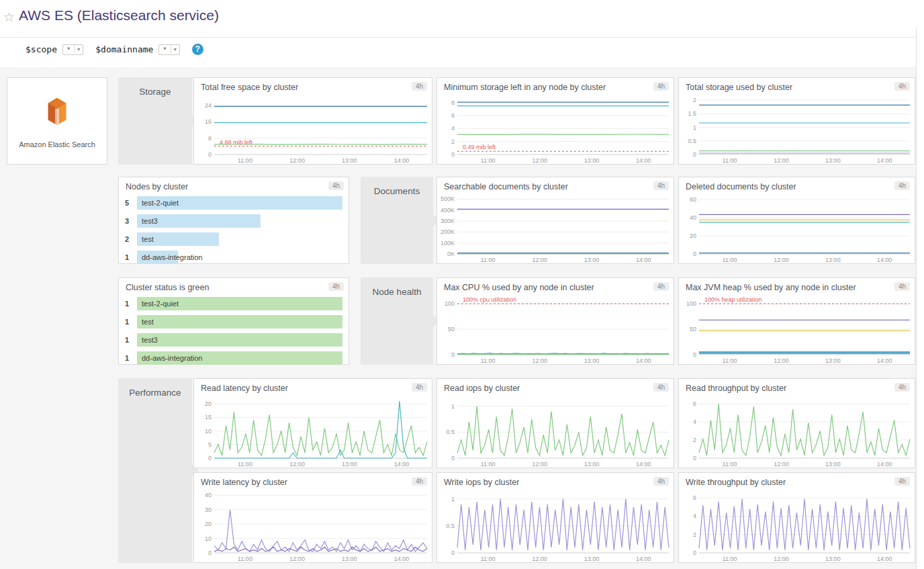 The width and height of the screenshot is (924, 569). I want to click on chart-plot: 0246811:0012:0013:0014:000.49 mib left, so click(555, 129).